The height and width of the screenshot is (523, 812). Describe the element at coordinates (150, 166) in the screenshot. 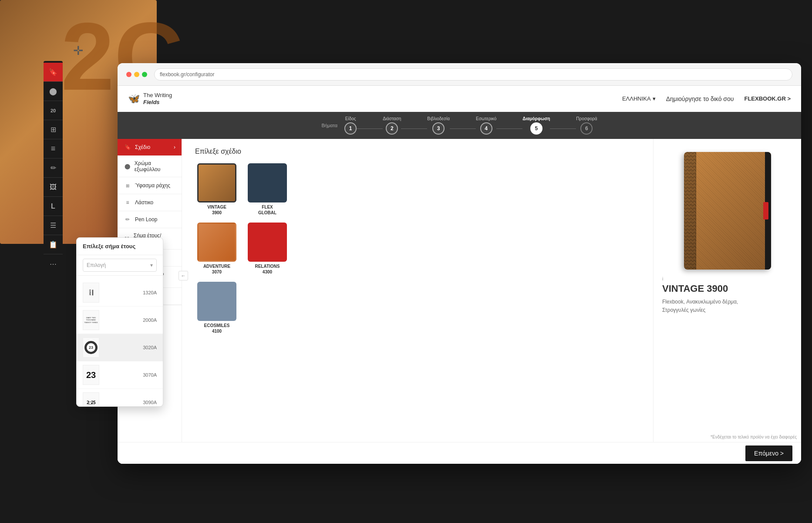

I see `sidebar-item-chroma: ⬤ Χρώμα εξωφύλλου` at that location.